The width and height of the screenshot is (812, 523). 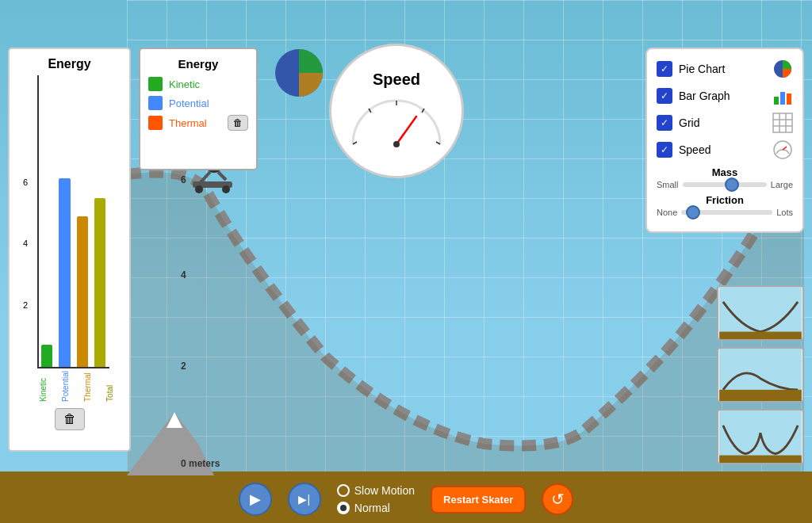 What do you see at coordinates (343, 508) in the screenshot?
I see `normal-radio` at bounding box center [343, 508].